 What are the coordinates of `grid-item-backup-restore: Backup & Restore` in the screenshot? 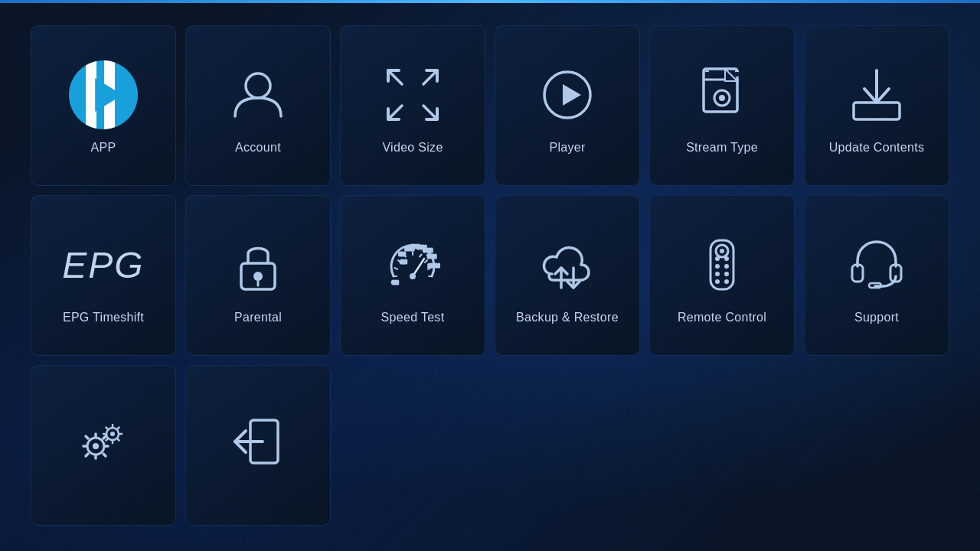 It's located at (567, 276).